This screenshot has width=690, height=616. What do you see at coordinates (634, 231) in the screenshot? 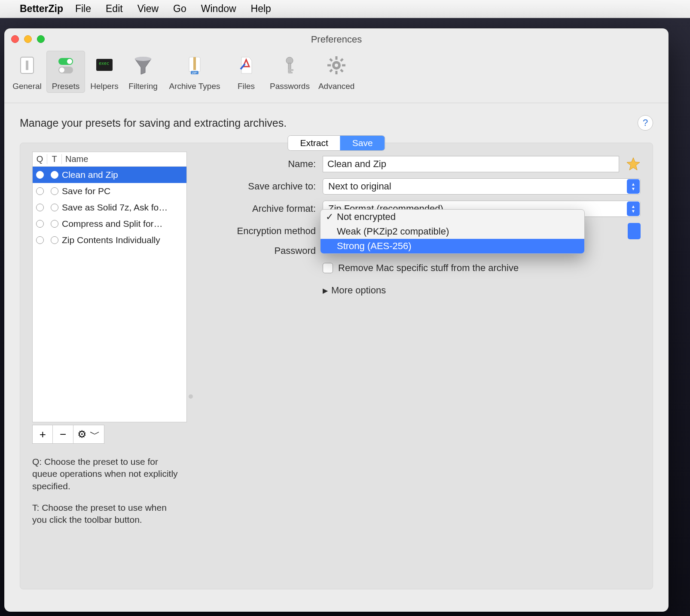
I see `encryption-select-edge` at bounding box center [634, 231].